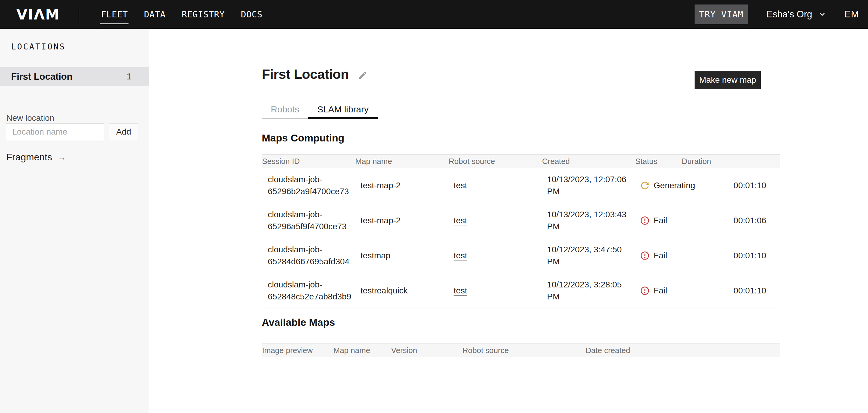 The width and height of the screenshot is (868, 413). I want to click on add-location-button: Add, so click(124, 132).